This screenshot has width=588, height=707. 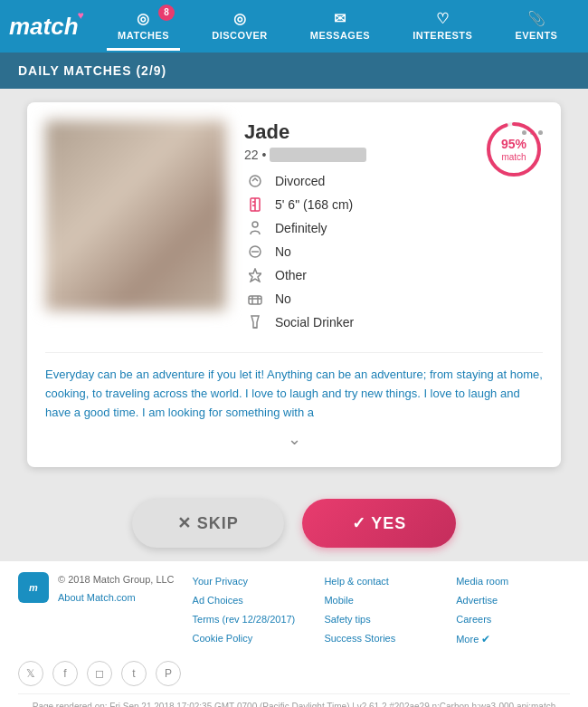 I want to click on help-contact-link: Help & contact, so click(x=381, y=581).